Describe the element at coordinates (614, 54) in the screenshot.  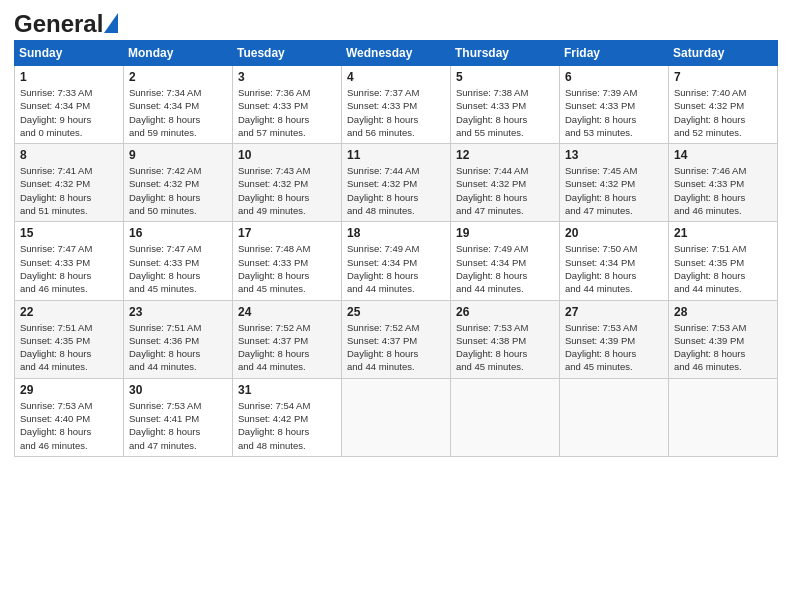
I see `col-header-friday: Friday` at that location.